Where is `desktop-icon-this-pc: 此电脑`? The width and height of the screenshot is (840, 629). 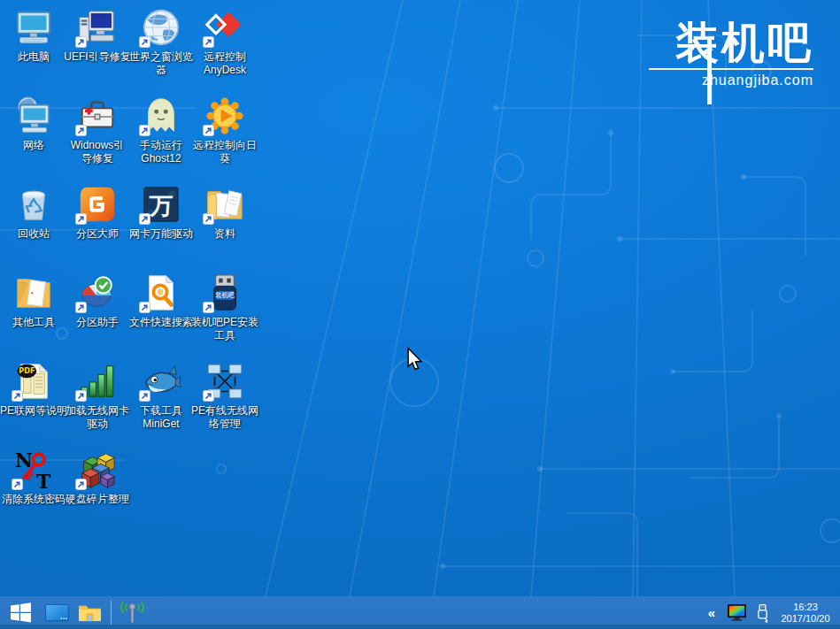
desktop-icon-this-pc: 此电脑 is located at coordinates (34, 51).